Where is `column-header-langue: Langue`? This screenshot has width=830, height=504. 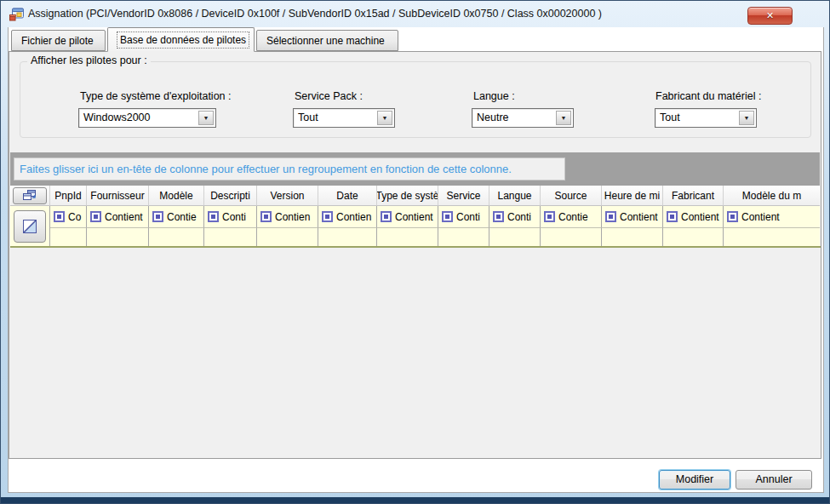
column-header-langue: Langue is located at coordinates (515, 196).